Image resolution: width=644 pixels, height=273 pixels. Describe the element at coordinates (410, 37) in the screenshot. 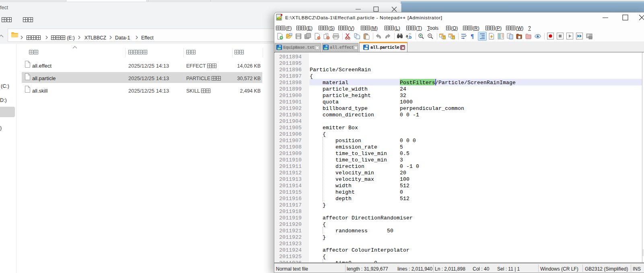

I see `svg-text: b` at that location.